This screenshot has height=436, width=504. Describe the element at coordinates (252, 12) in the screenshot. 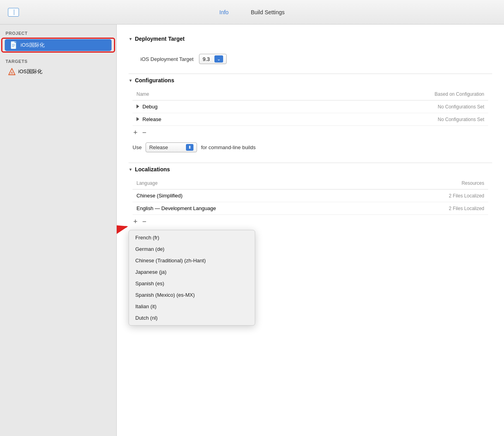

I see `toolbar-tabs: Info Build Settings` at that location.